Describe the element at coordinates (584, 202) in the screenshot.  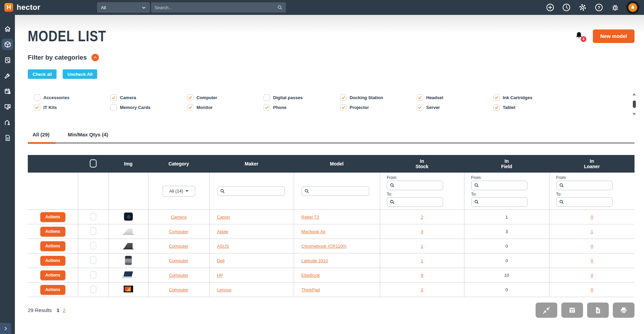
I see `in-loaner-to-input` at that location.